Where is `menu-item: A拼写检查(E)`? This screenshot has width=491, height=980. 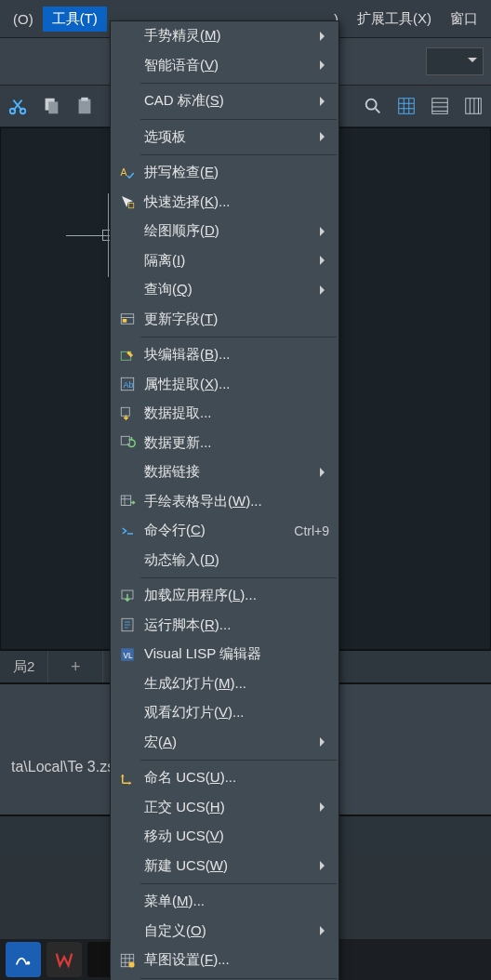 menu-item: A拼写检查(E) is located at coordinates (225, 173).